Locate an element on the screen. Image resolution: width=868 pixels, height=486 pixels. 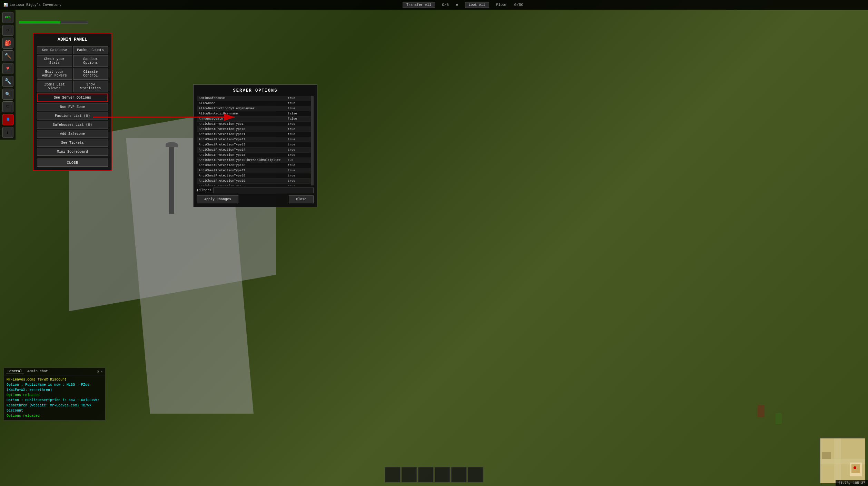
apply-changes-button: Apply Changes is located at coordinates (218, 199).